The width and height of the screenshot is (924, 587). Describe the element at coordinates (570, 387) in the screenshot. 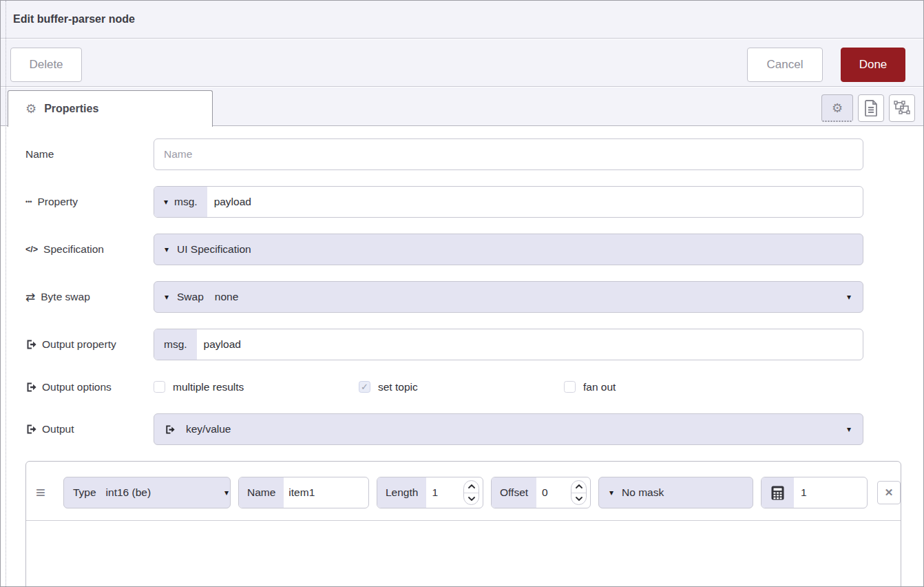

I see `fan-out-checkbox` at that location.